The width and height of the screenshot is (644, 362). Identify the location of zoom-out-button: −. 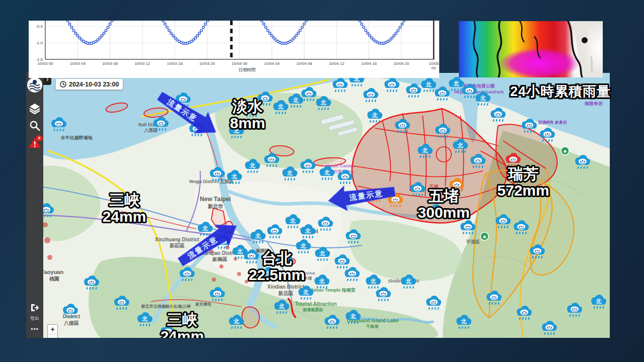
(52, 336).